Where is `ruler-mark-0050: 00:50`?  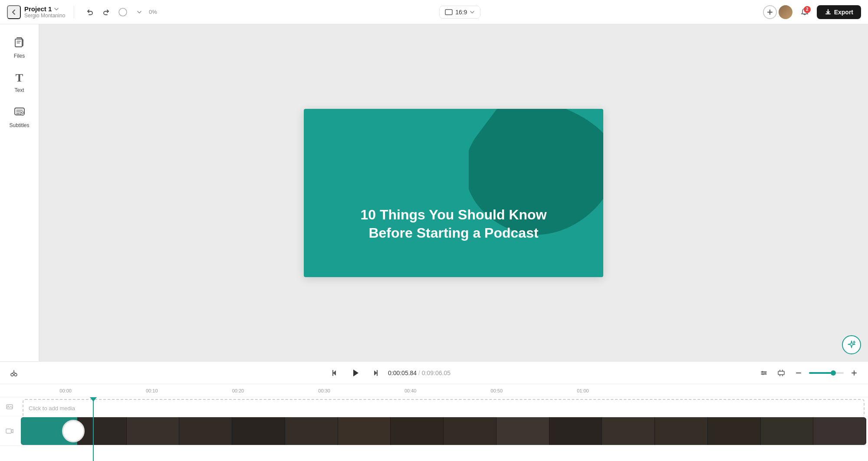 ruler-mark-0050: 00:50 is located at coordinates (497, 391).